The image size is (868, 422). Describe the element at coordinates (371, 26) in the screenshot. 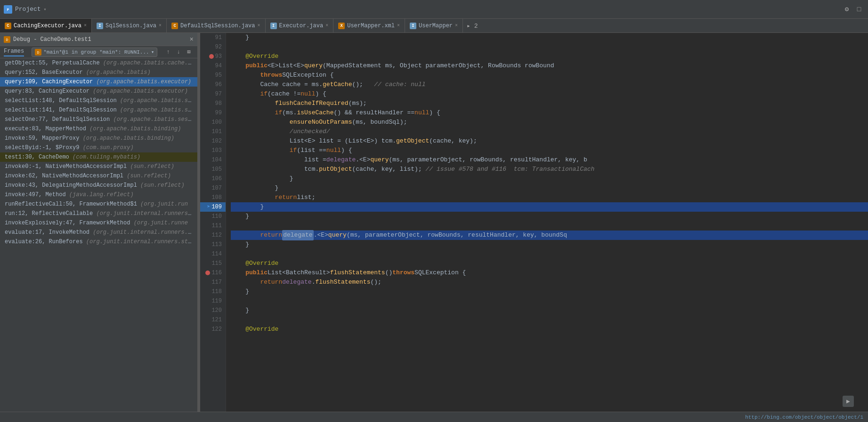

I see `usermapper1-tab-label: UserMapper.xml` at that location.